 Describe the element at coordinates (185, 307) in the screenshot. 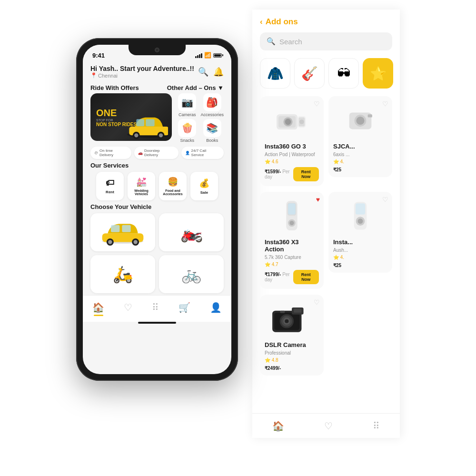

I see `cart-icon: 🛒` at that location.